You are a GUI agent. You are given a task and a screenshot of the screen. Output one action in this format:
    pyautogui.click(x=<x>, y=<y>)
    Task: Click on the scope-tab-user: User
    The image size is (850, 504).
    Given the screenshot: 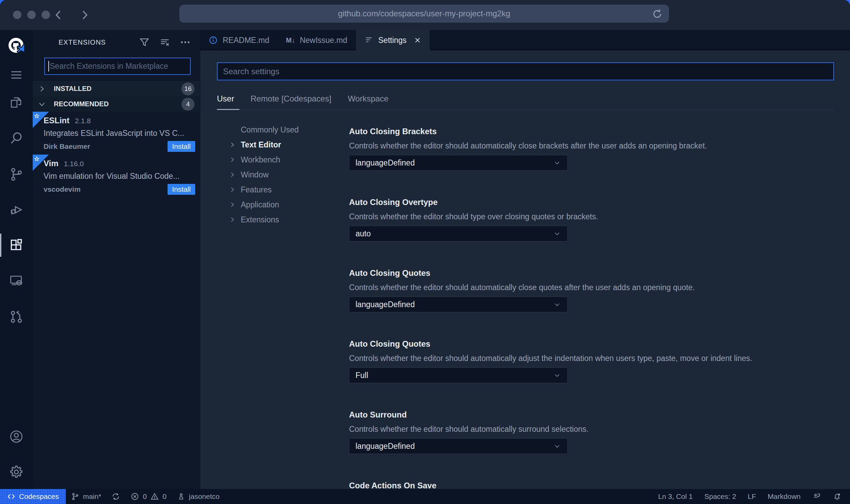 What is the action you would take?
    pyautogui.click(x=225, y=99)
    